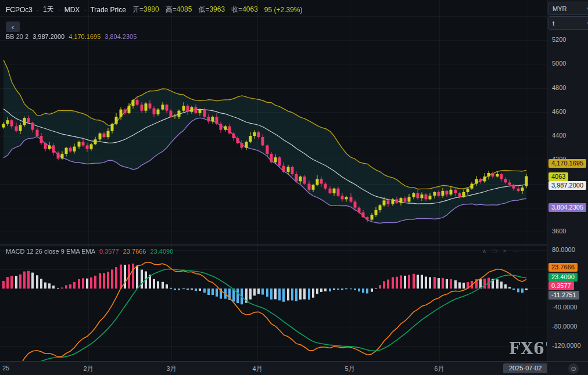 The width and height of the screenshot is (588, 375). I want to click on macd-tick: -120.0000, so click(567, 345).